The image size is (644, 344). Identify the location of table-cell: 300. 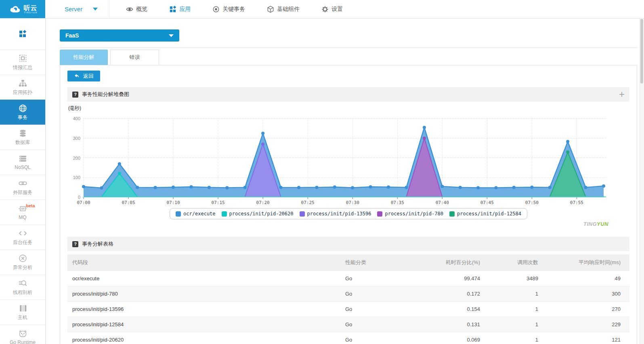
(586, 294).